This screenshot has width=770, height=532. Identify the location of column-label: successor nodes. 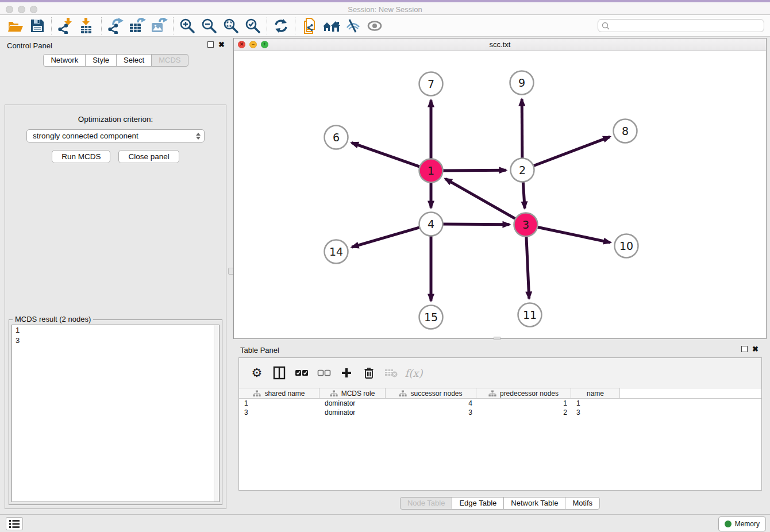
(436, 394).